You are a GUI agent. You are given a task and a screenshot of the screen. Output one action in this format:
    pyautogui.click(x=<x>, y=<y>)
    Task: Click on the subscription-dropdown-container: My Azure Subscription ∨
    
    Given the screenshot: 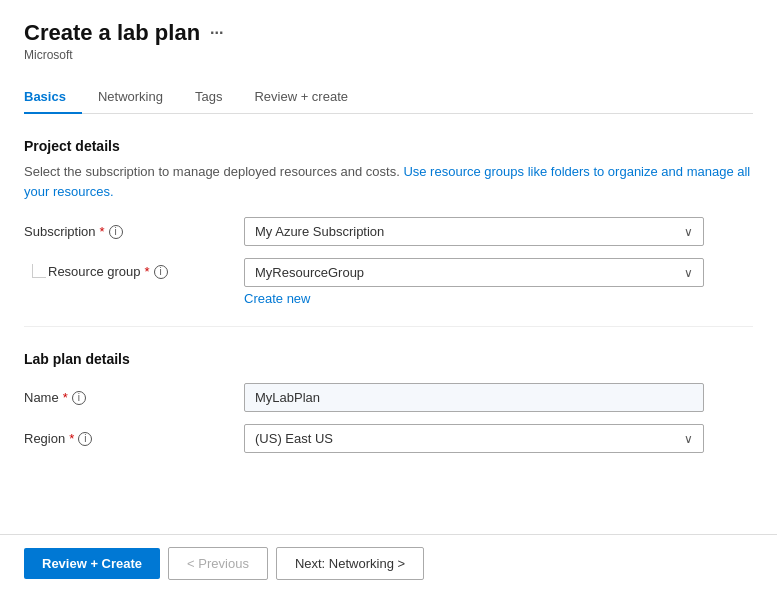 What is the action you would take?
    pyautogui.click(x=474, y=232)
    